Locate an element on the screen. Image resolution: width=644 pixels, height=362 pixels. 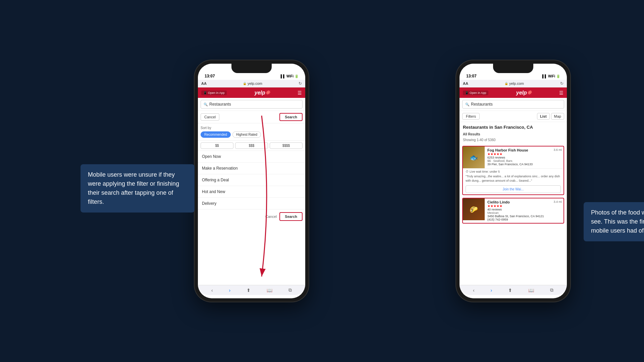
card-review-text-1: "Truly amazing...the waitre... a lot of … is located at coordinates (513, 178).